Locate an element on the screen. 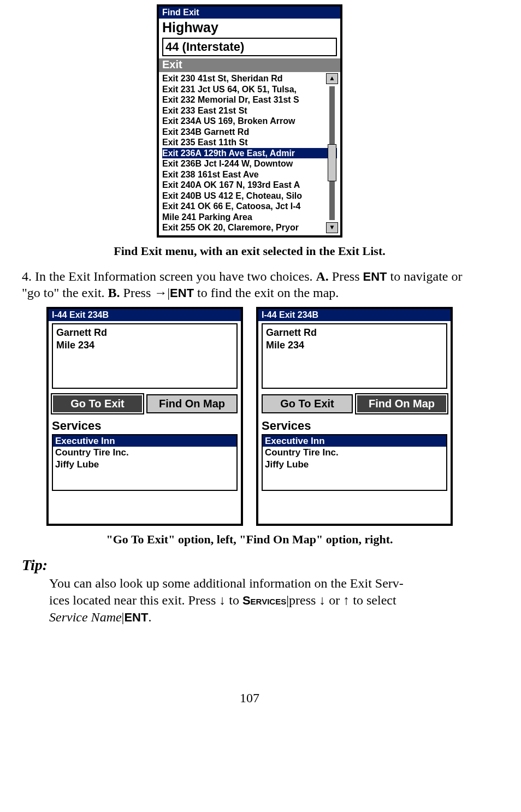 Image resolution: width=521 pixels, height=812 pixels. exit-info-line2-left: Mile 234 is located at coordinates (145, 345).